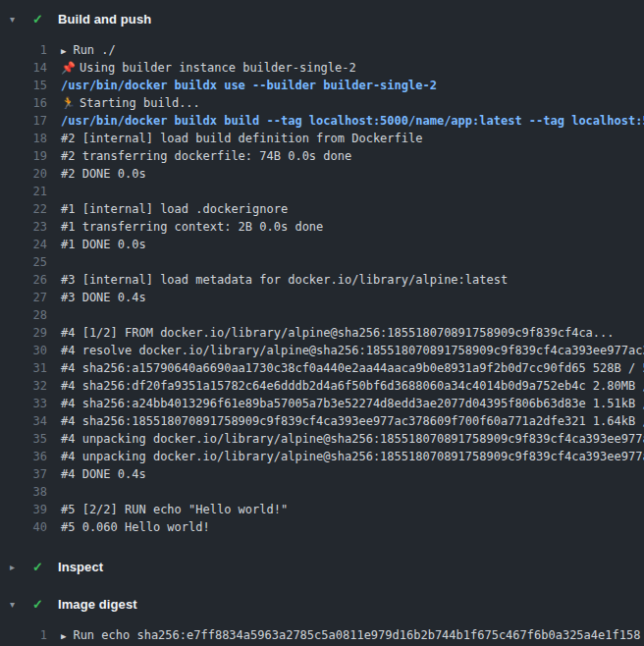 The height and width of the screenshot is (646, 644). What do you see at coordinates (24, 510) in the screenshot?
I see `line-number: 39` at bounding box center [24, 510].